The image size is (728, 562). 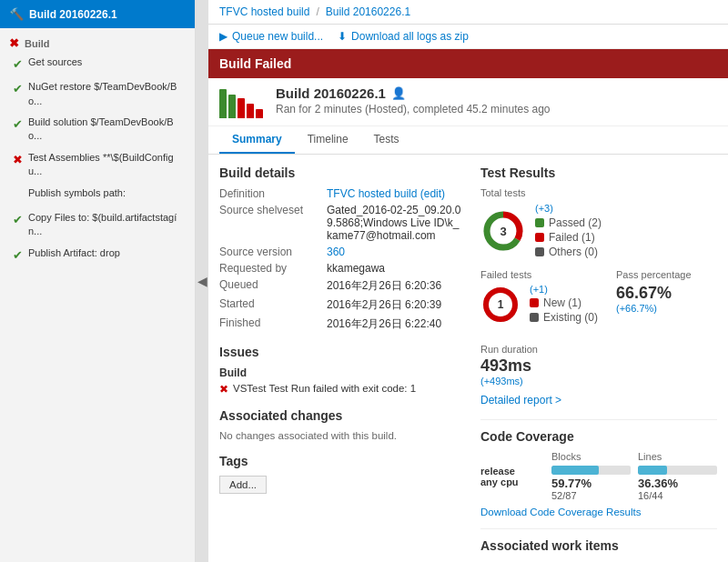 I want to click on passed-stat: Passed (2), so click(x=568, y=223).